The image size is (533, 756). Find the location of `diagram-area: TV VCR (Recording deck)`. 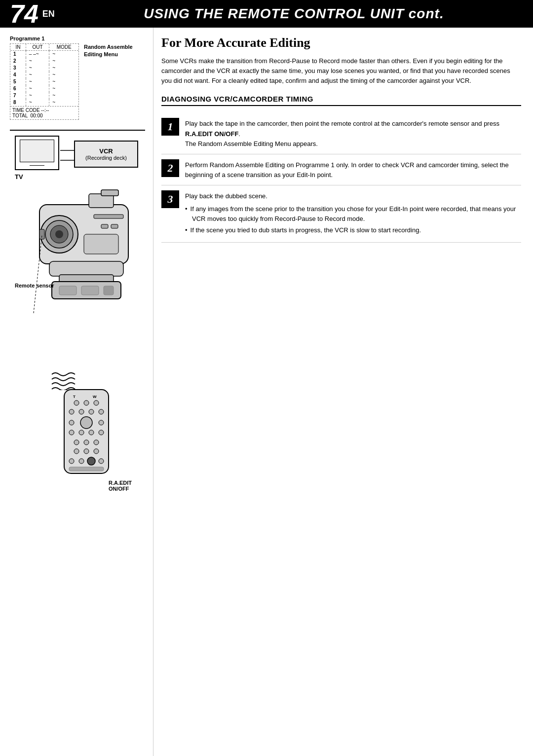

diagram-area: TV VCR (Recording deck) is located at coordinates (81, 321).